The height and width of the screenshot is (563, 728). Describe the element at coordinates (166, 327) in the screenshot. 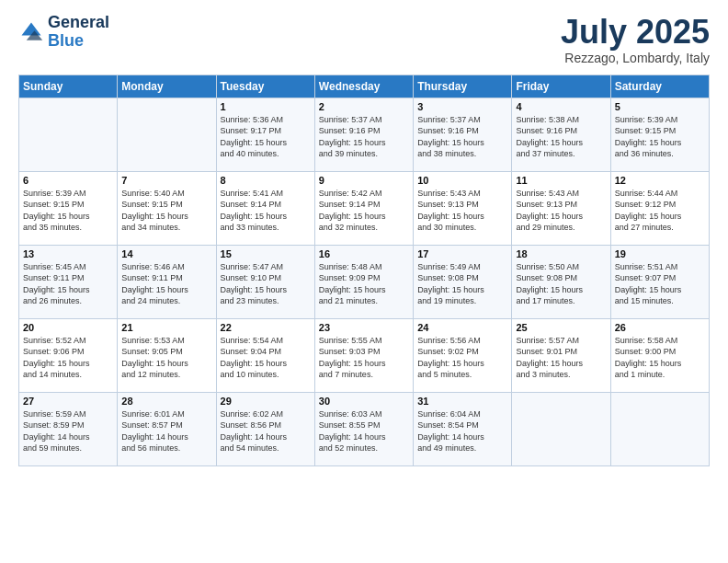

I see `day-number: 21` at that location.